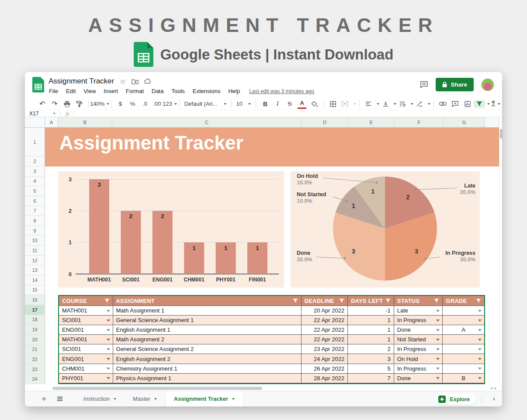  I want to click on cell-course: CHM001, so click(86, 369).